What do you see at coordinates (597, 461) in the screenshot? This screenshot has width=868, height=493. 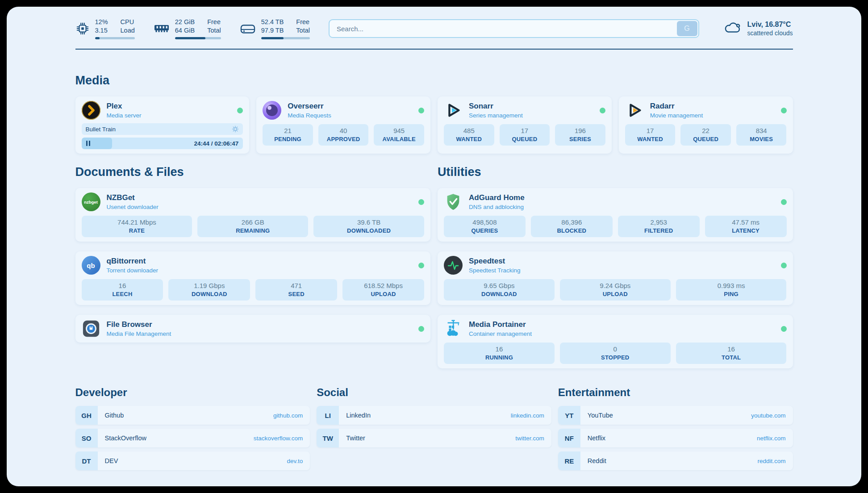 I see `bookmark-name: Reddit` at bounding box center [597, 461].